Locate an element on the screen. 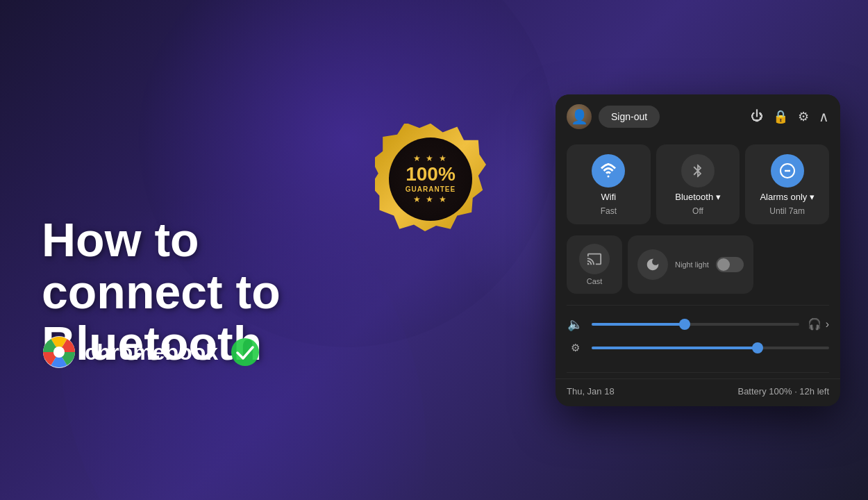  bluetooth-label-sub: Off is located at coordinates (698, 211).